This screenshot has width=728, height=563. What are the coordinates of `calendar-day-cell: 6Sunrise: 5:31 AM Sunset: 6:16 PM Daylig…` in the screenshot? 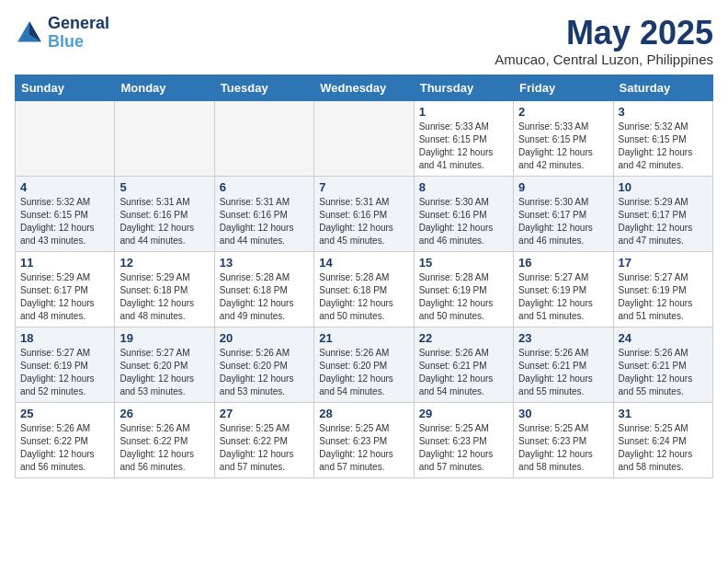 It's located at (264, 213).